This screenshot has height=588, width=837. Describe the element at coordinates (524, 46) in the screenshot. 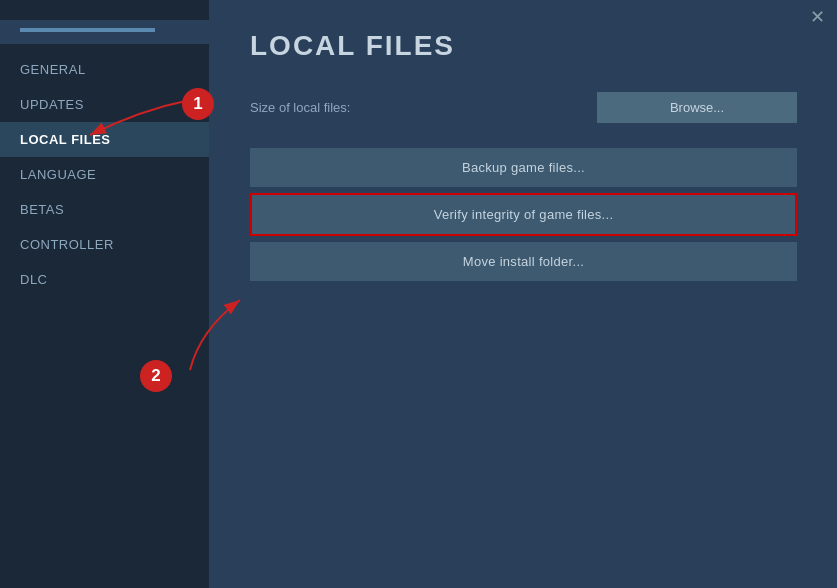

I see `page-title: LOCAL FILES` at that location.